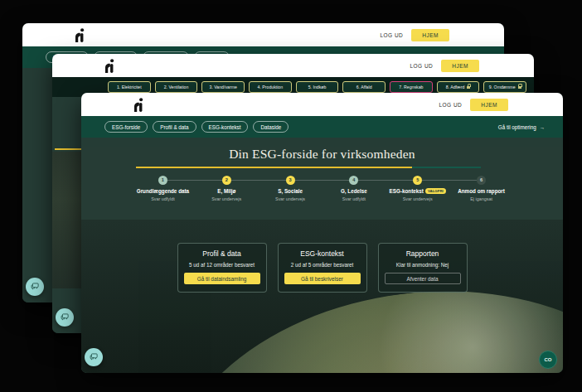  I want to click on tab-label: 7. Regnskab, so click(411, 87).